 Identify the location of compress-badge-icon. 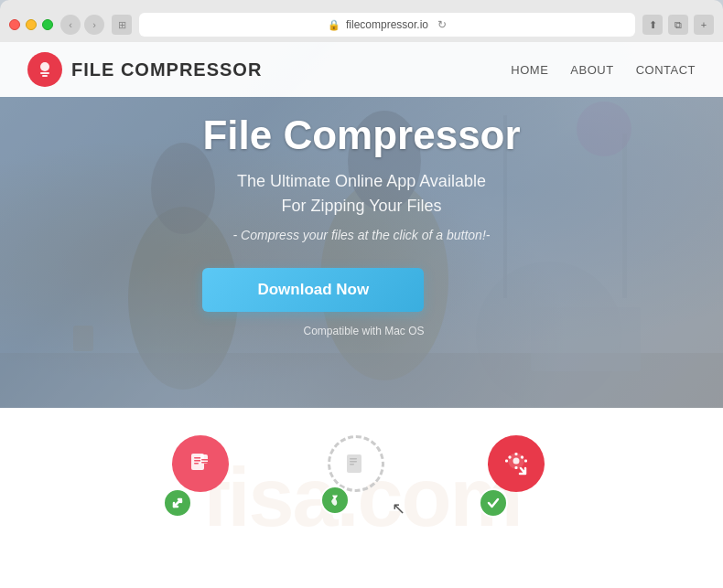
(178, 503).